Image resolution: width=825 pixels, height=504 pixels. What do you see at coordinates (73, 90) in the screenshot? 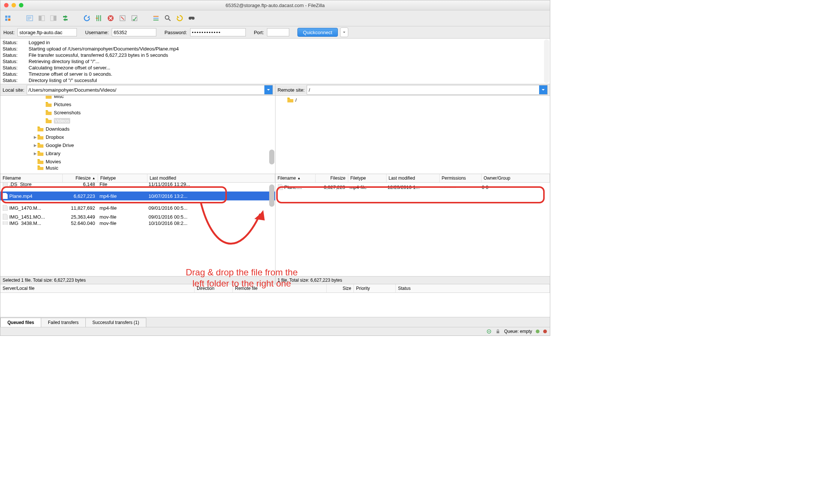
I see `local-site-path: /Users/romainpohyer/Documents/Videos/` at bounding box center [73, 90].